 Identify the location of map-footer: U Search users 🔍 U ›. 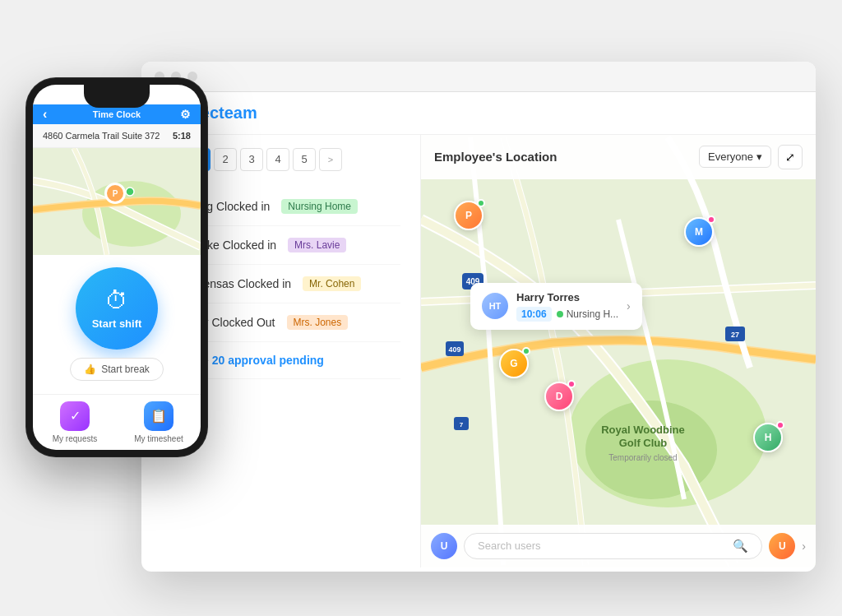
(618, 546).